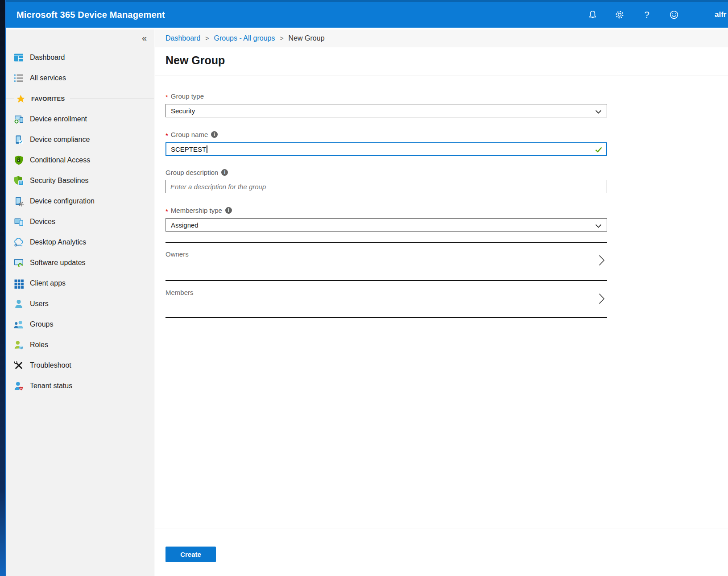 This screenshot has width=728, height=576. What do you see at coordinates (386, 225) in the screenshot?
I see `membership-type-select: Assigned` at bounding box center [386, 225].